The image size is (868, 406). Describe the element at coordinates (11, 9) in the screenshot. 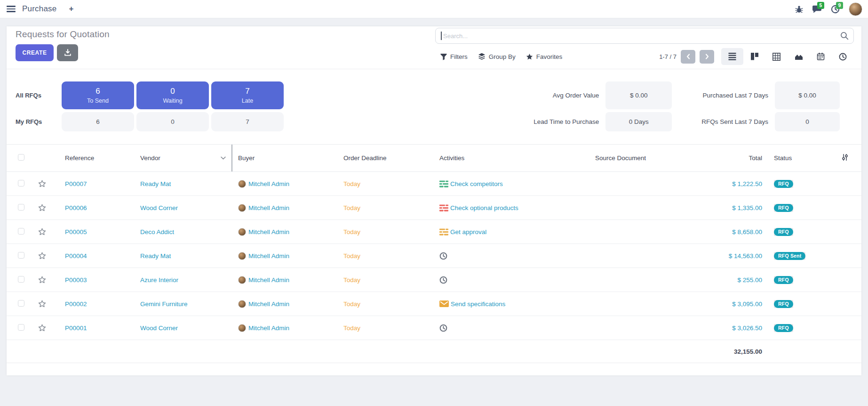

I see `apps-menu-icon` at that location.